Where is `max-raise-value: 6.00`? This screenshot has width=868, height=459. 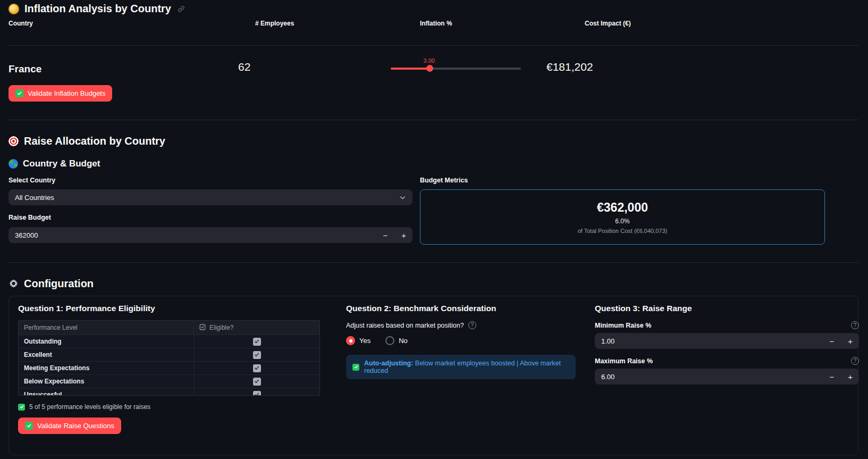
max-raise-value: 6.00 is located at coordinates (608, 377).